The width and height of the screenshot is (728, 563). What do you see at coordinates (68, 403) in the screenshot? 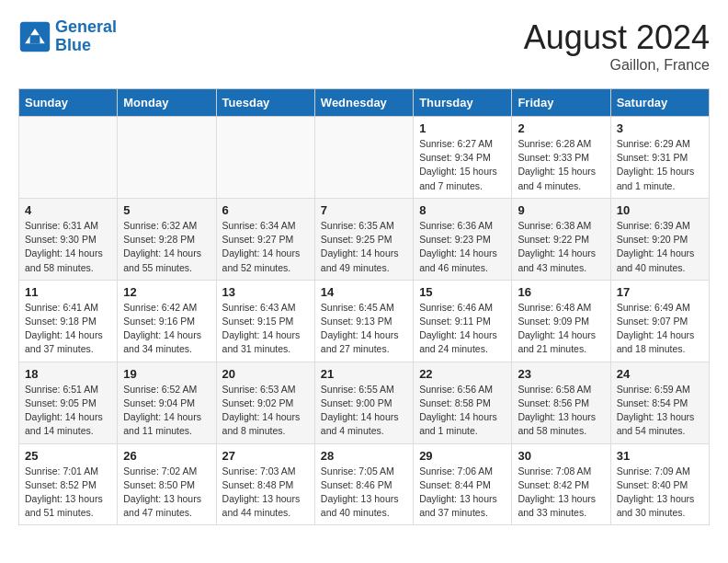
I see `calendar-cell: 18Sunrise: 6:51 AM Sunset: 9:05 PM Dayli…` at bounding box center [68, 403].